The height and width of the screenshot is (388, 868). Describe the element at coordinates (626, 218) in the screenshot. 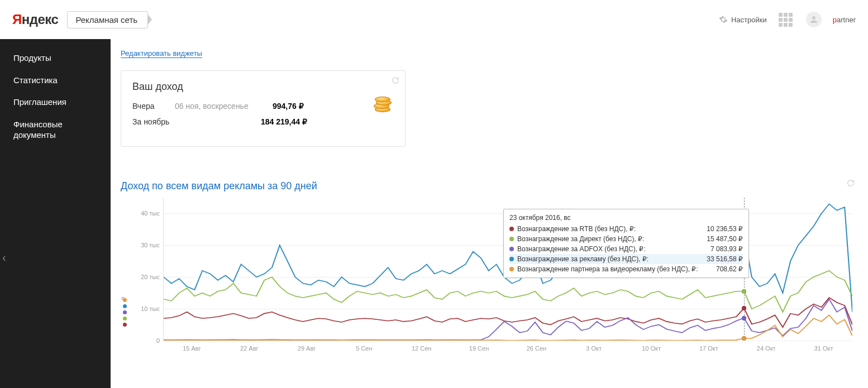

I see `tooltip-date: 23 октября 2016, вс` at that location.